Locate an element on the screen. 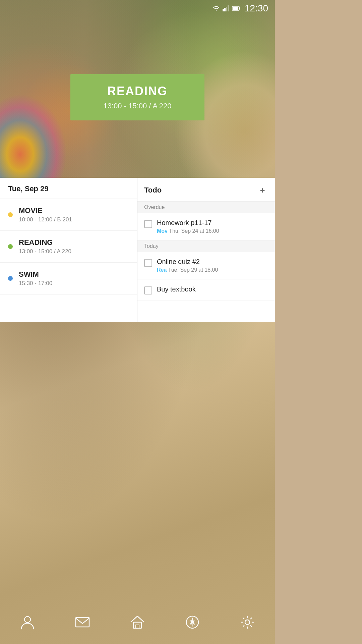 This screenshot has width=362, height=644. todo-panel: Todo + Overdue Homework p11-17 Mov Thu, … is located at coordinates (206, 250).